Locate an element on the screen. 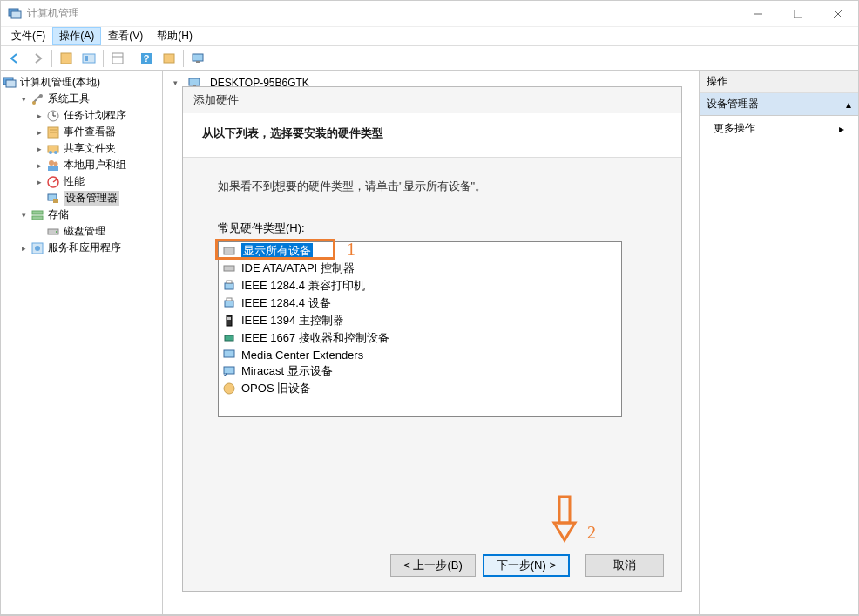 This screenshot has width=859, height=616. device-mgr-icon is located at coordinates (53, 199).